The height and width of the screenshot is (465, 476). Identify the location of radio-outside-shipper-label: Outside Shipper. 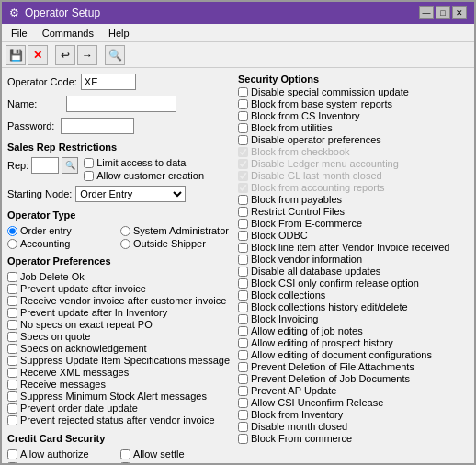
(169, 244).